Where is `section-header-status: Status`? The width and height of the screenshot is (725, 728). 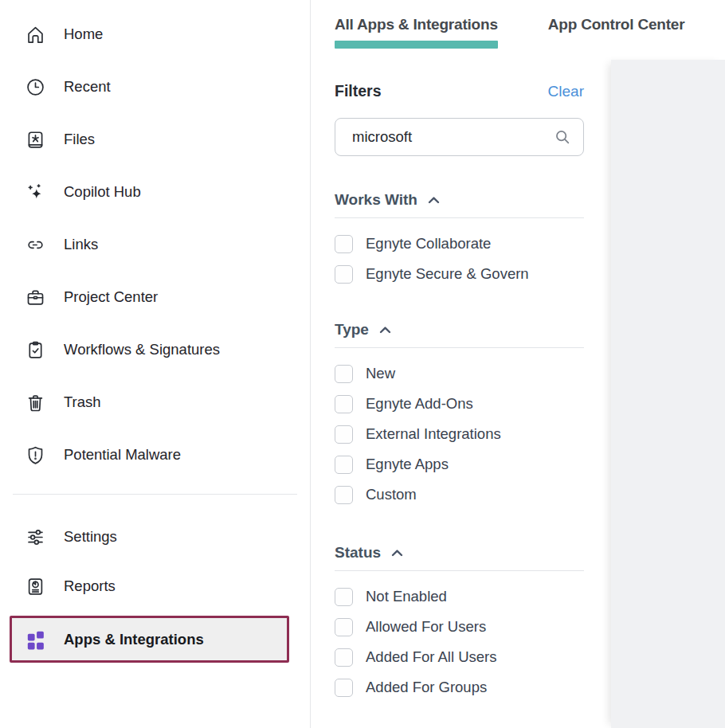 section-header-status: Status is located at coordinates (459, 553).